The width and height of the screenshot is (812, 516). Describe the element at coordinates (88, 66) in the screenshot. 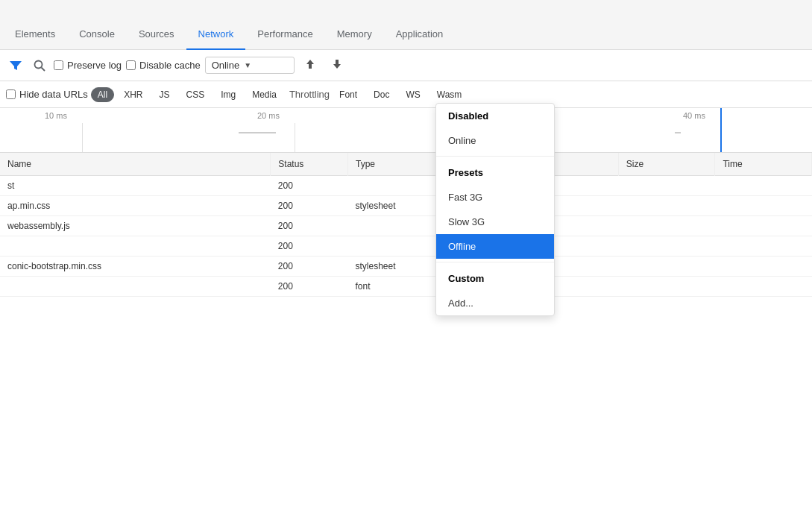

I see `preserve-log-checkbox-label: Preserve log` at that location.